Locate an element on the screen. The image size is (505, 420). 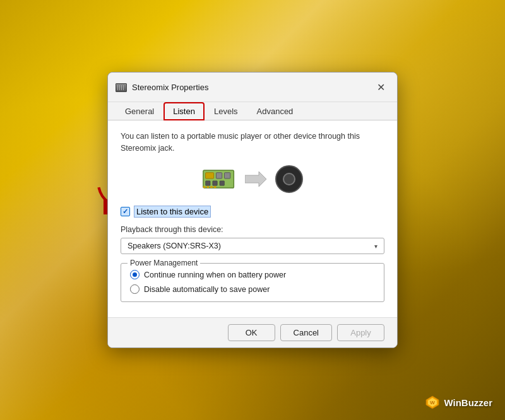
title-bar: Stereomix Properties ✕ is located at coordinates (252, 87).